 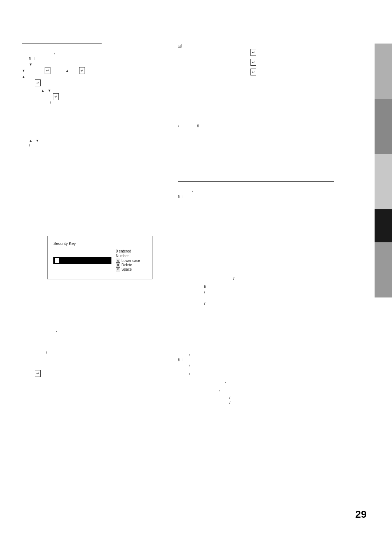 I want to click on right-s2-line1: ‹ fi, so click(x=267, y=126).